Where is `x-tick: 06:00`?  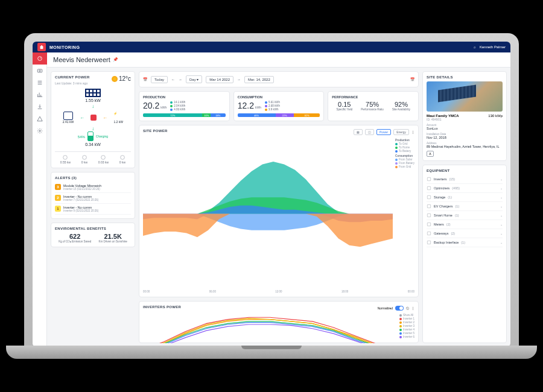 x-tick: 06:00 is located at coordinates (212, 292).